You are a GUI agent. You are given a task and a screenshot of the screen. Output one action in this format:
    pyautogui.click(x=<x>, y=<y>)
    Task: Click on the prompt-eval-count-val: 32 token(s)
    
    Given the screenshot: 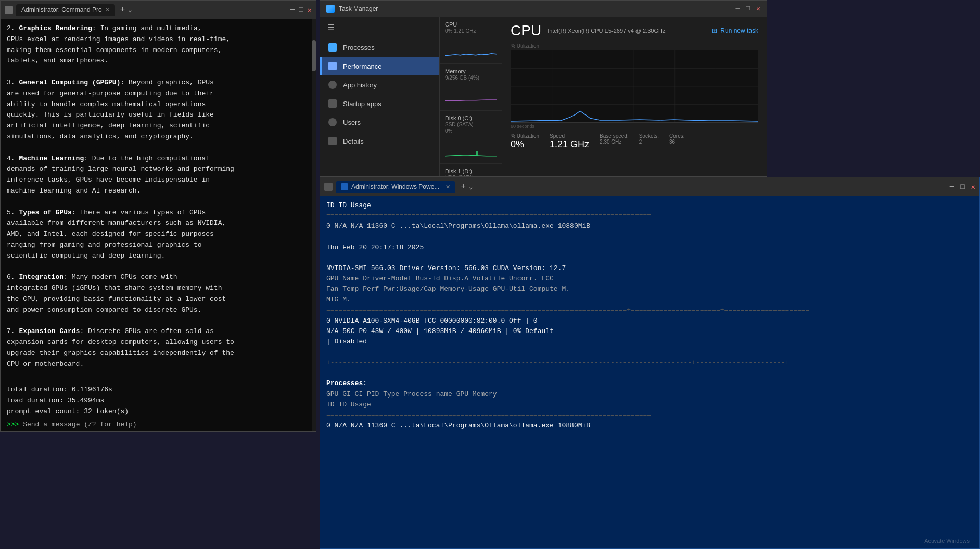 What is the action you would take?
    pyautogui.click(x=106, y=411)
    